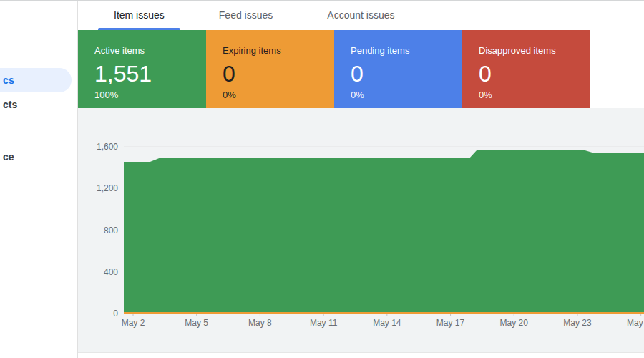  What do you see at coordinates (9, 80) in the screenshot?
I see `sidebar-item-diagnostics-label: cs` at bounding box center [9, 80].